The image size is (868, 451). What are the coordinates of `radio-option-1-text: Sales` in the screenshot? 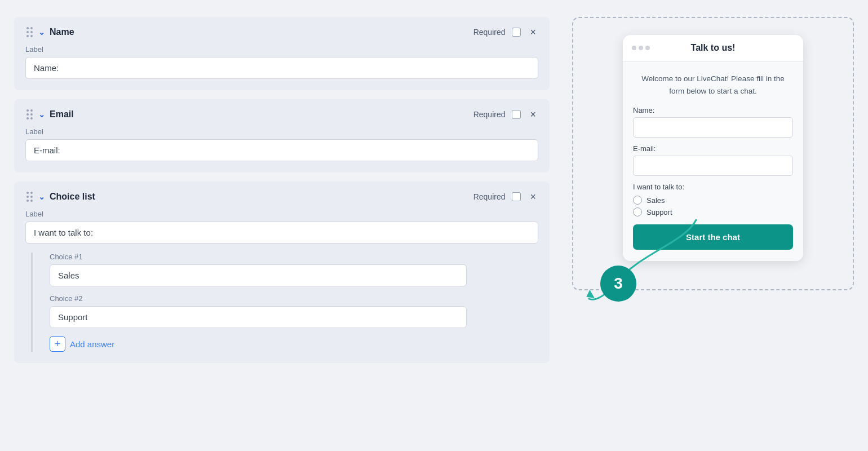 It's located at (656, 201).